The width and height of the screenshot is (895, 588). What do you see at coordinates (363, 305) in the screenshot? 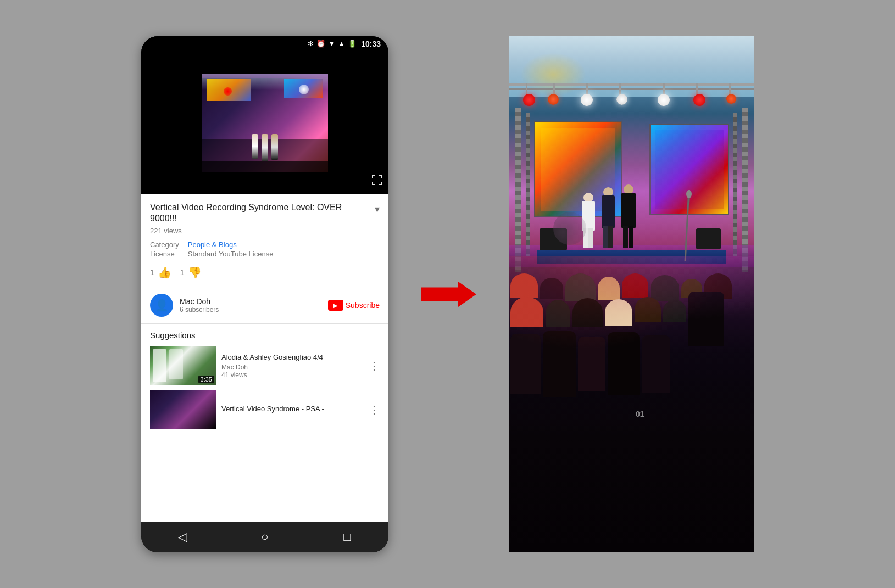
I see `subscribe-label: Subscribe` at bounding box center [363, 305].